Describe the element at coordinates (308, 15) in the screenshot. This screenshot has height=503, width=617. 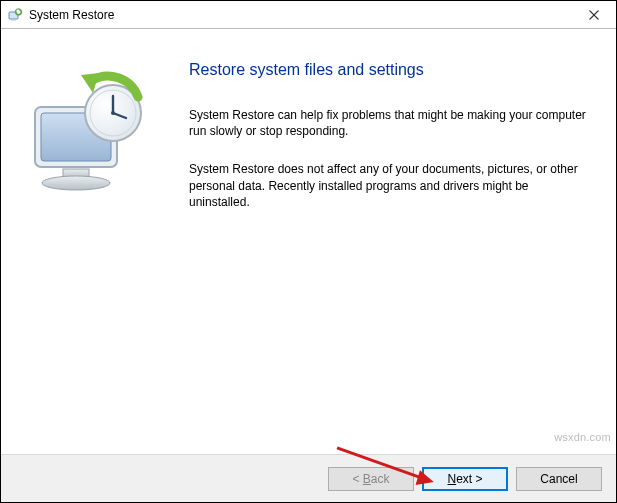
I see `titlebar: System Restore` at that location.